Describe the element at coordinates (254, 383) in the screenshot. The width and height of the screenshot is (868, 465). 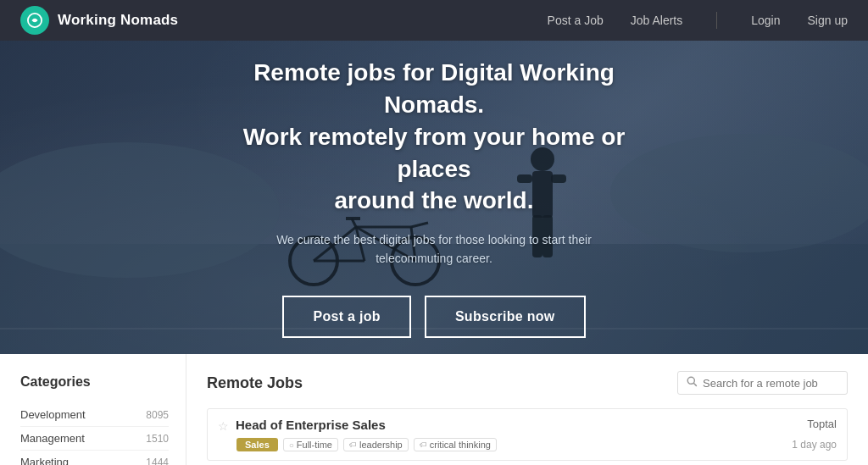
I see `listings-title: Remote Jobs` at that location.